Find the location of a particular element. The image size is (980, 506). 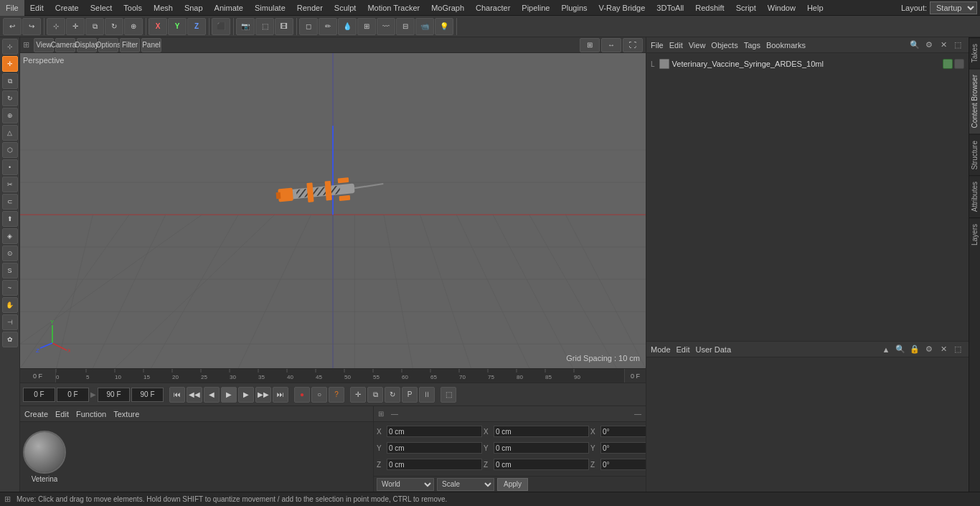

tool-bevel: ◈ is located at coordinates (10, 236).